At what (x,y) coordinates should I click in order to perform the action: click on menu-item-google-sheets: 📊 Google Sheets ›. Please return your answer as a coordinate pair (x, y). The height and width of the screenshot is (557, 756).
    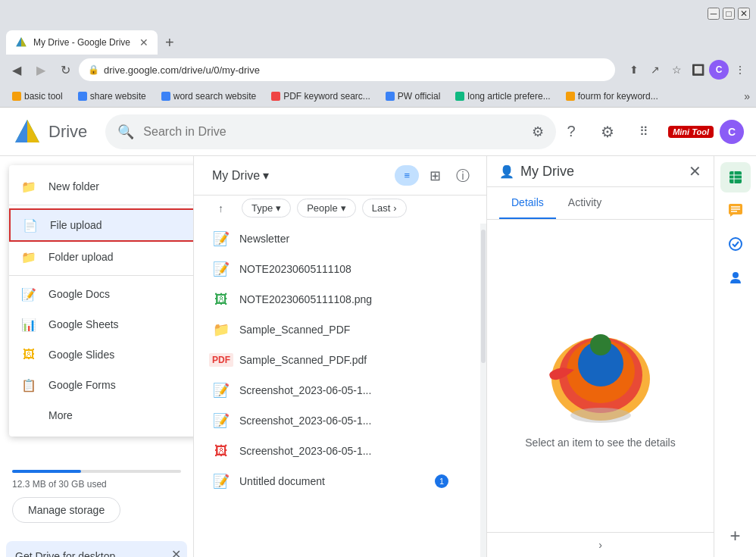
    Looking at the image, I should click on (102, 324).